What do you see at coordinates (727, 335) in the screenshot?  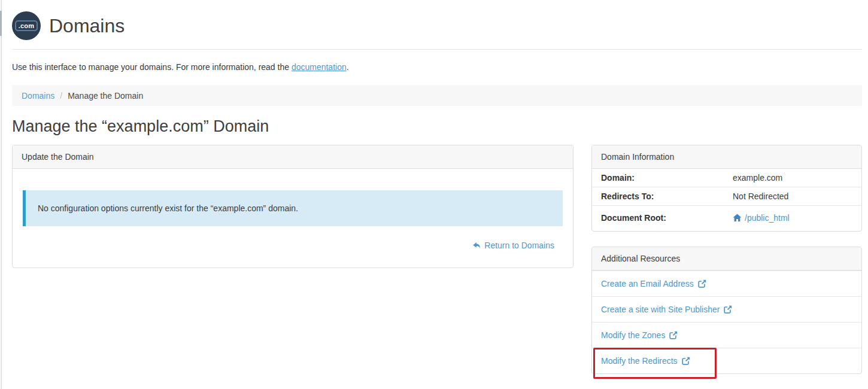 I see `resource-item-modify-zones: Modify the Zones` at bounding box center [727, 335].